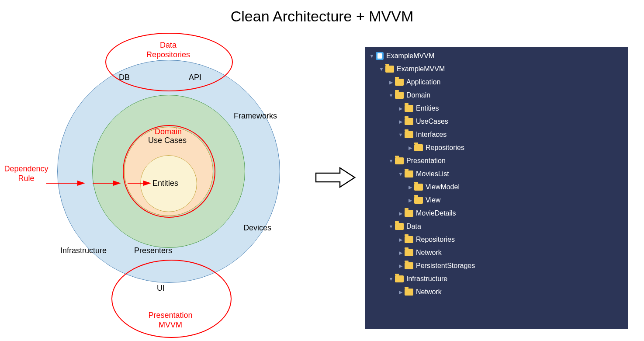  I want to click on tree-folder: ▼Interfaces, so click(496, 135).